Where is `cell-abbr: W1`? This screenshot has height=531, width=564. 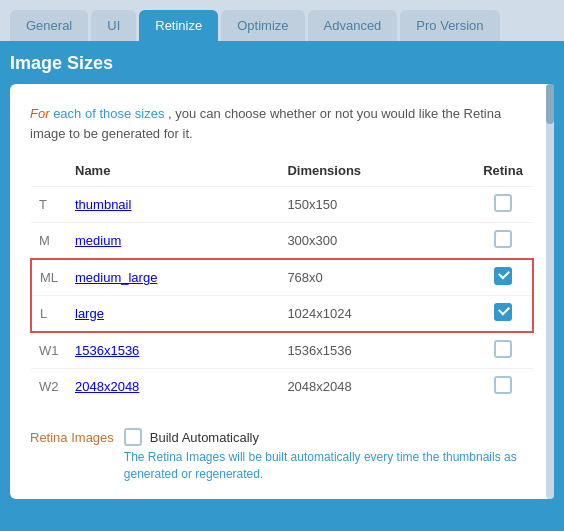
cell-abbr: W1 is located at coordinates (49, 350).